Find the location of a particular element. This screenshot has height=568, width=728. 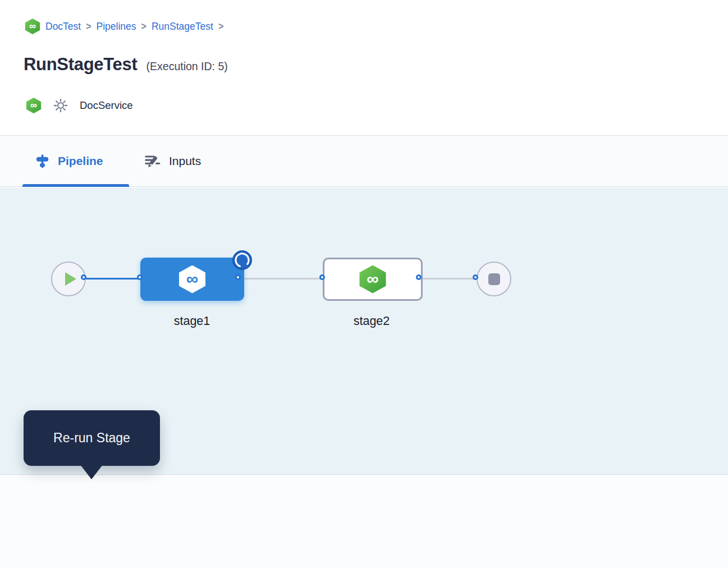

edge-stage1-to-stage2 is located at coordinates (283, 278).